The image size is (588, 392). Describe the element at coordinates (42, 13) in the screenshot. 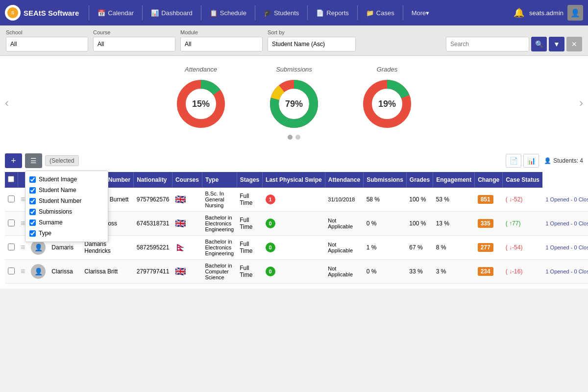

I see `brand: S SEAtS Software` at that location.